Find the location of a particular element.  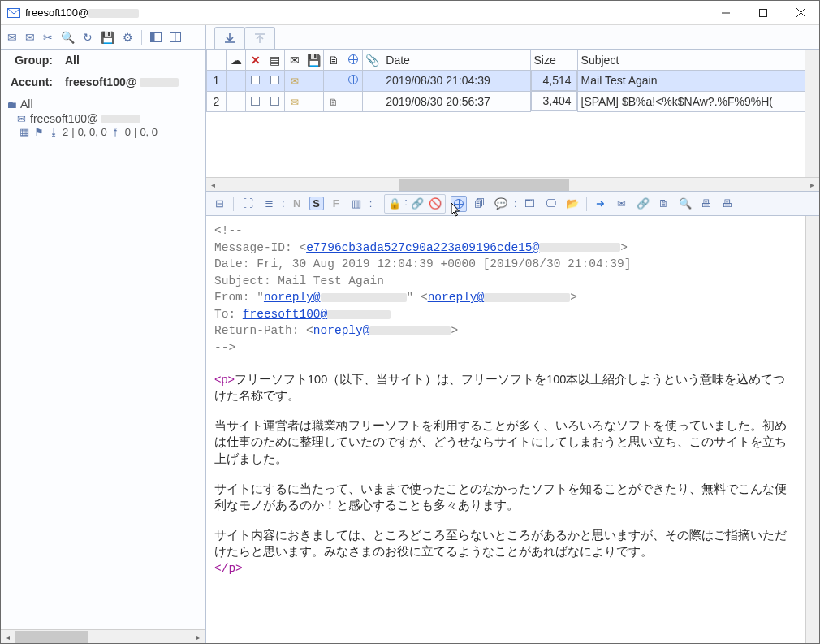

title-bar: freesoft100@ is located at coordinates (410, 13).